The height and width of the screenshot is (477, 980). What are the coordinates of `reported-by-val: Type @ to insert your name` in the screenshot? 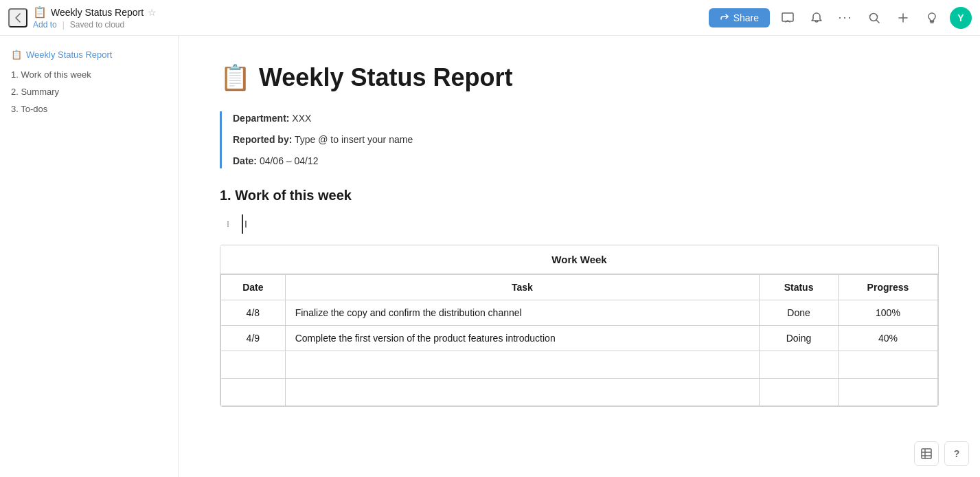 It's located at (354, 140).